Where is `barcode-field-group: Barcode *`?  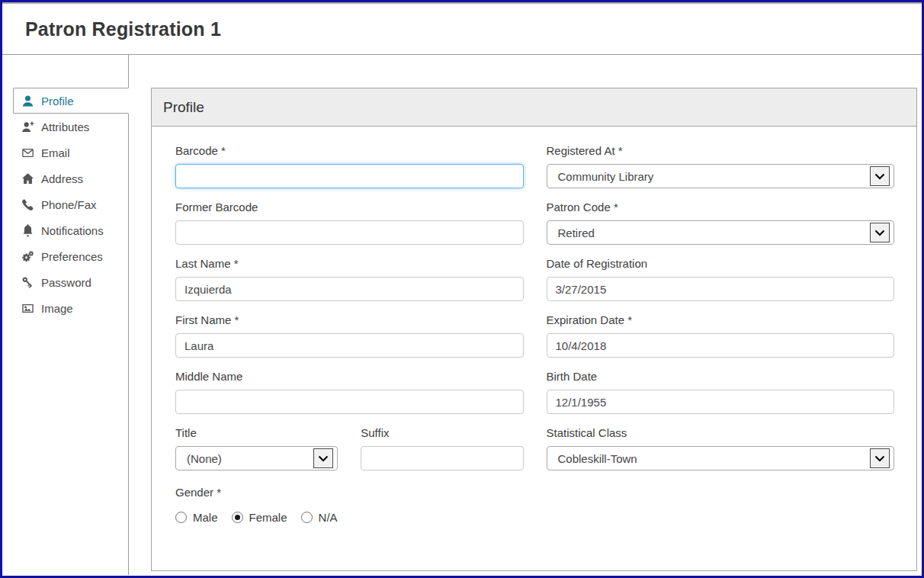
barcode-field-group: Barcode * is located at coordinates (349, 166).